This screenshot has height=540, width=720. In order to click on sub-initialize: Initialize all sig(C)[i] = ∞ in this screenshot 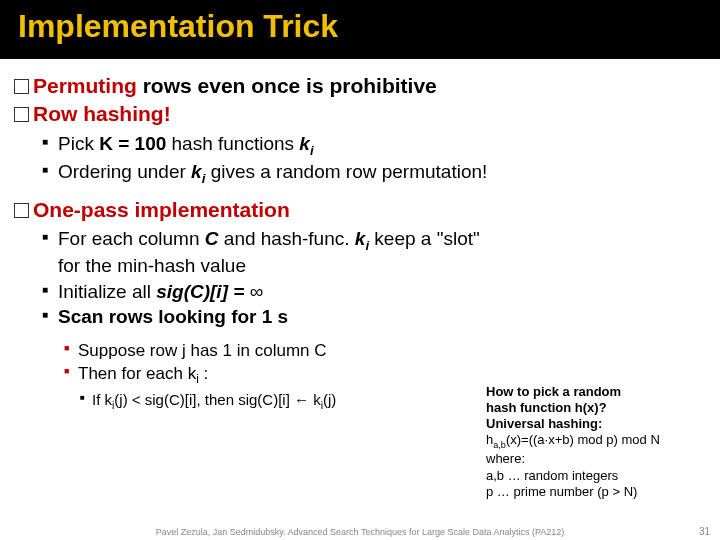, I will do `click(374, 292)`.